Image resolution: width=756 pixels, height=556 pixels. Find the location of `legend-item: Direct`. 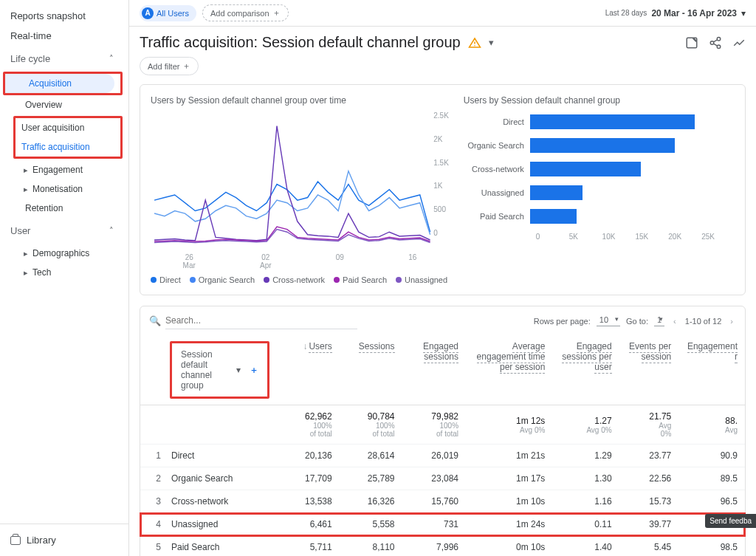

legend-item: Direct is located at coordinates (165, 280).